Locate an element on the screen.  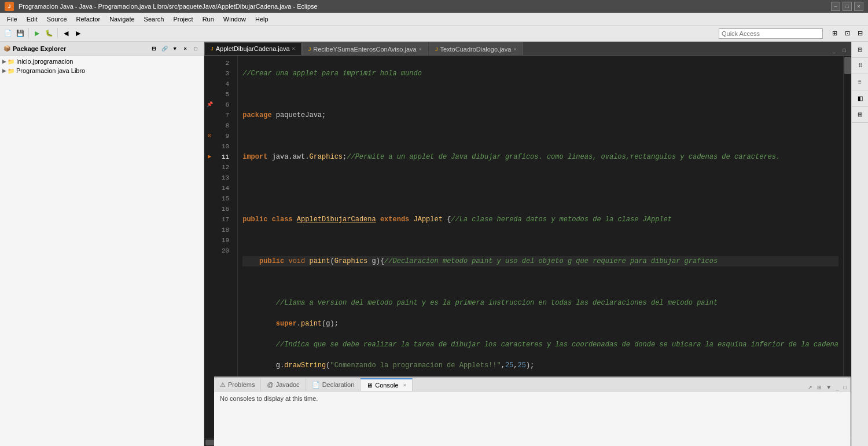
tab-close-2: × is located at coordinates (420, 49).